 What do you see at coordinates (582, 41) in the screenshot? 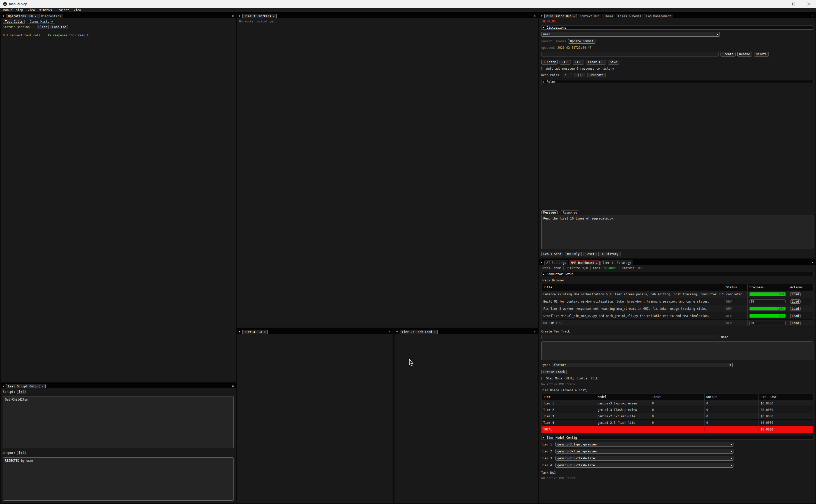
I see `update-commit-button: Update Commit` at bounding box center [582, 41].